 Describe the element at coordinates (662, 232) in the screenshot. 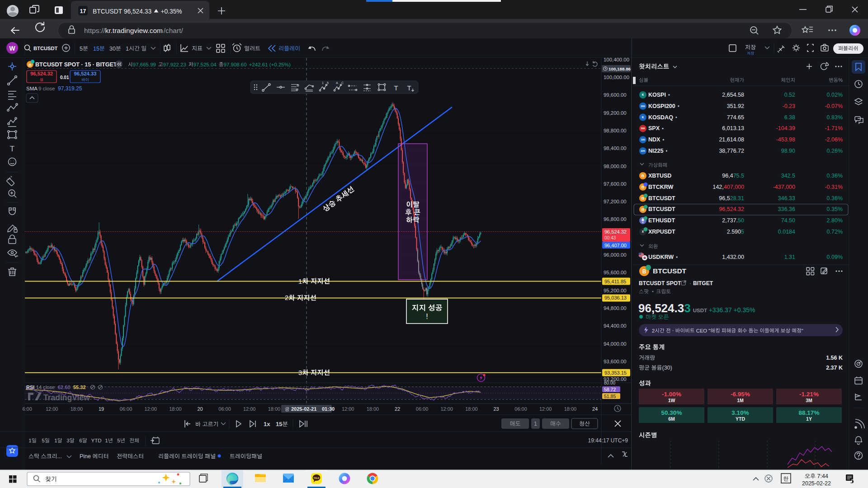

I see `svg-text: XRPUSDT` at that location.